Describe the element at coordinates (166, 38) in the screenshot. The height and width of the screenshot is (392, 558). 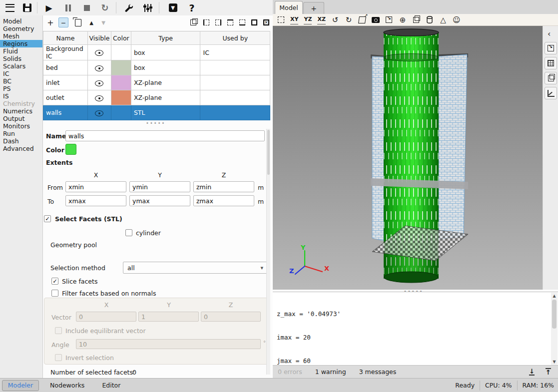
I see `col-header-type: Type` at that location.